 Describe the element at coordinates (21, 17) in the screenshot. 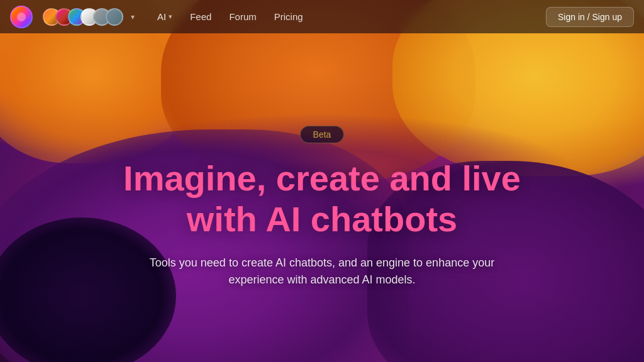

I see `site-logo` at that location.